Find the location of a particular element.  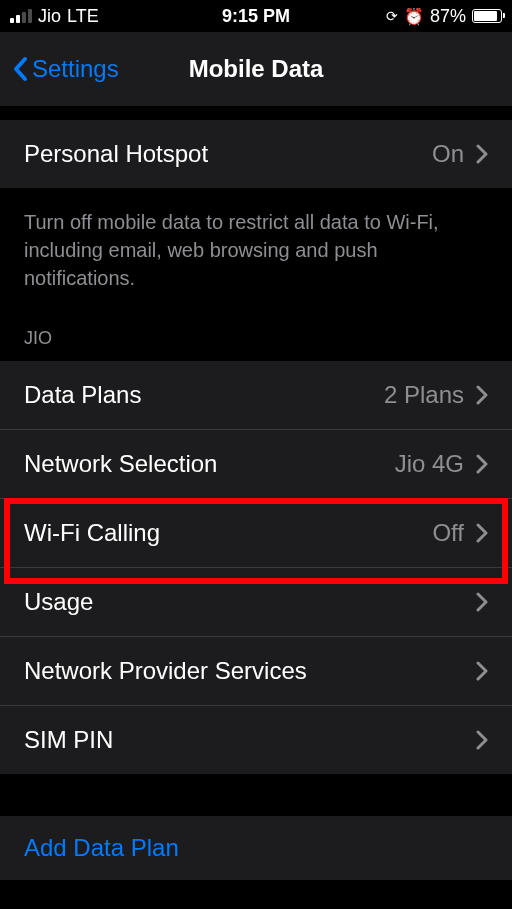

battery-percent: 87% is located at coordinates (448, 16).